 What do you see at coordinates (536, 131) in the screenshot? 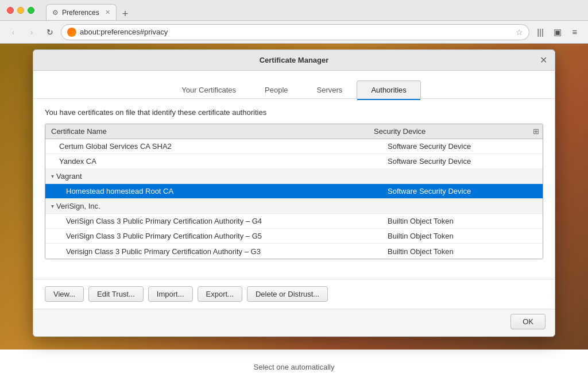
I see `expand-icon: ⊞` at bounding box center [536, 131].